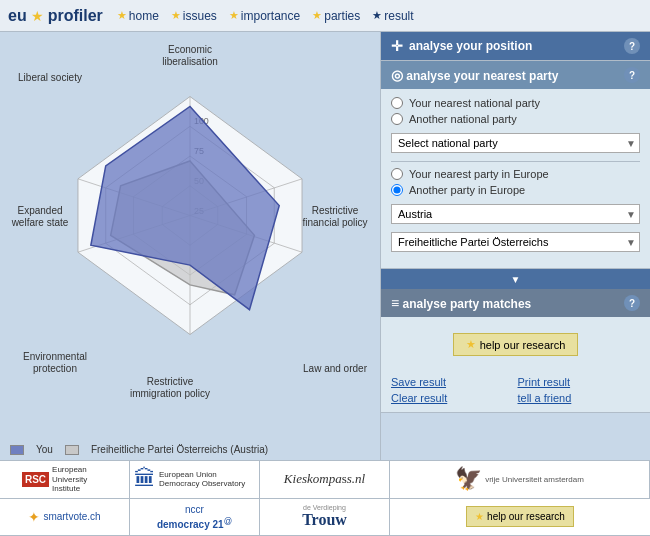 The height and width of the screenshot is (536, 650). I want to click on help-research-star: ★, so click(471, 344).